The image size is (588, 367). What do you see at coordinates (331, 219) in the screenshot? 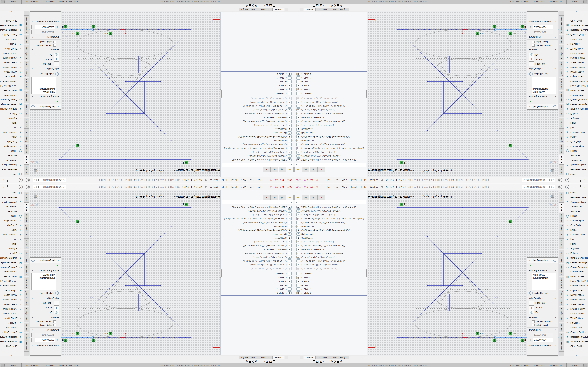
I see `tree-item: ▤ ◯ƧЅ∗ЗЄƧЅ◯ИΝ◉⊙∗⊃СЗЄПЗЄƧЅ◯⊙◯ƧЅЗЄПЗЄС⊃∗⊙◉…` at bounding box center [331, 219].